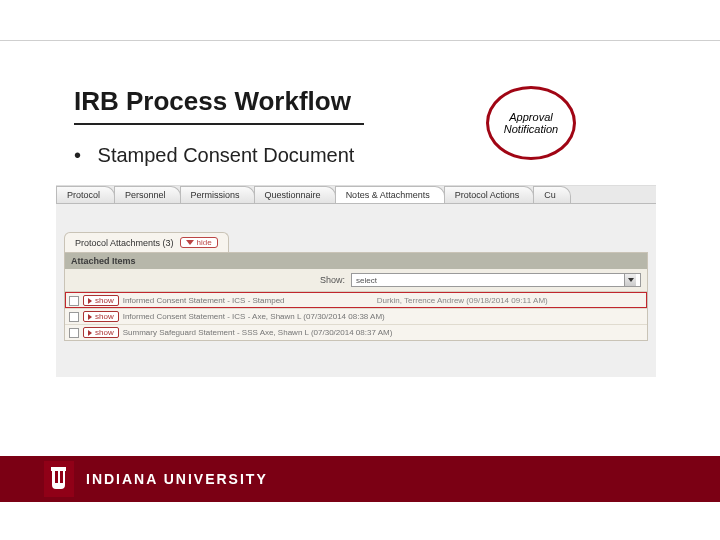 This screenshot has width=720, height=540. What do you see at coordinates (219, 106) in the screenshot?
I see `slide-title: IRB Process Workflow` at bounding box center [219, 106].